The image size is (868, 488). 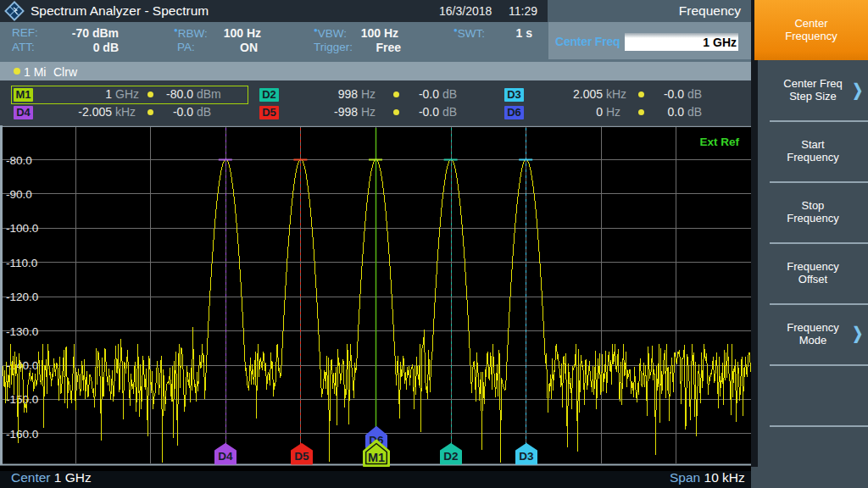 What do you see at coordinates (22, 263) in the screenshot?
I see `svg-text: -110.0` at bounding box center [22, 263].